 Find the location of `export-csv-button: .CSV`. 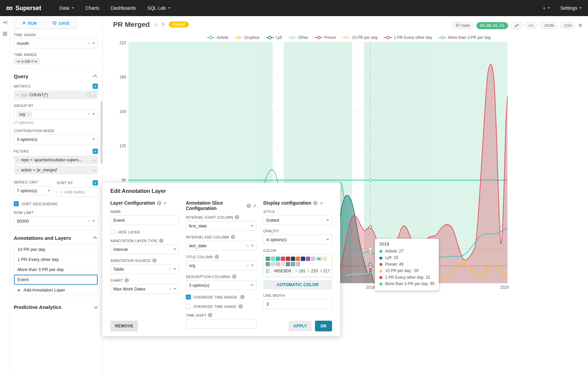

export-csv-button: .CSV is located at coordinates (568, 25).